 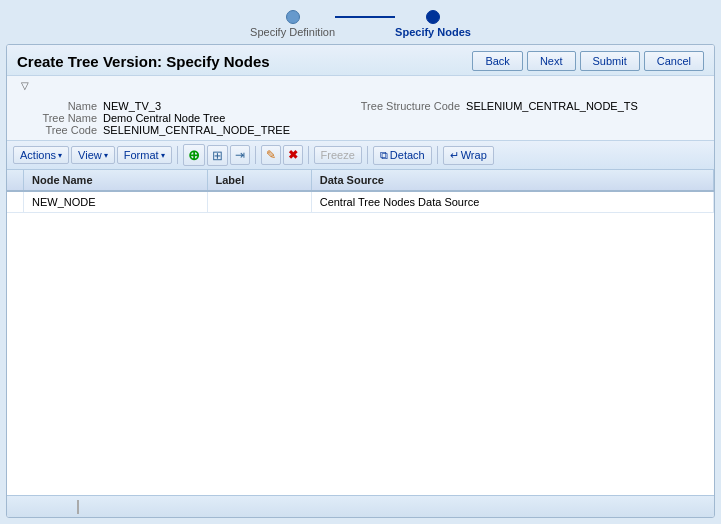 What do you see at coordinates (360, 180) in the screenshot?
I see `table-header-row: Node Name Label Data Source` at bounding box center [360, 180].